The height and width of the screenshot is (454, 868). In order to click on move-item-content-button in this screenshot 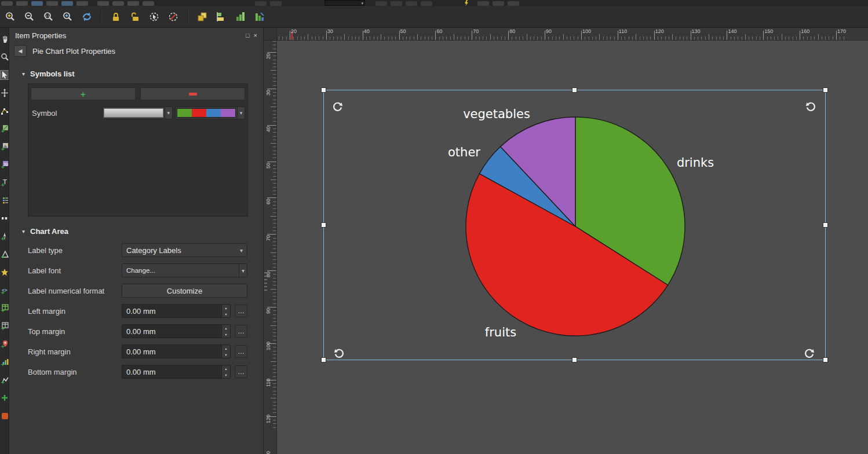, I will do `click(5, 93)`.